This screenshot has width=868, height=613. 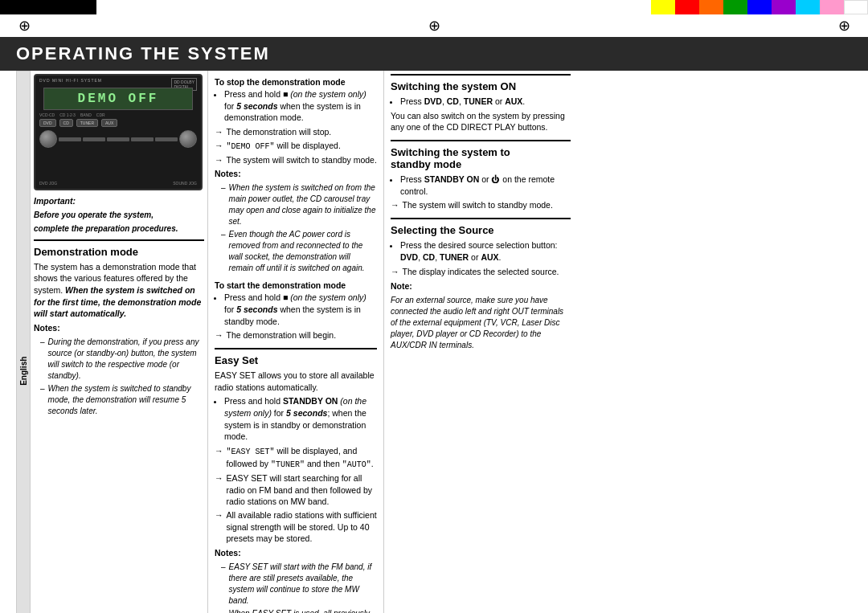 I want to click on easy-set-notes-label: Notes:, so click(x=296, y=553).